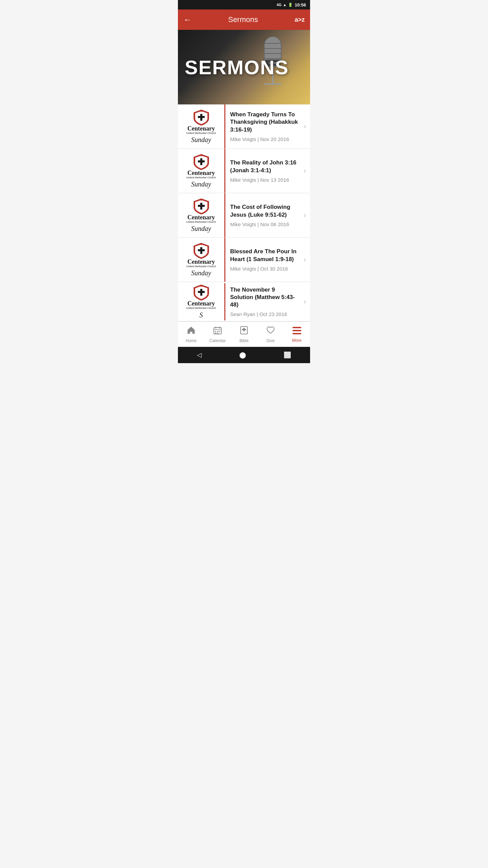 The height and width of the screenshot is (868, 488). What do you see at coordinates (265, 297) in the screenshot?
I see `sermon-title: The November 9 Solution (Matthew 5:43-48…` at bounding box center [265, 297].